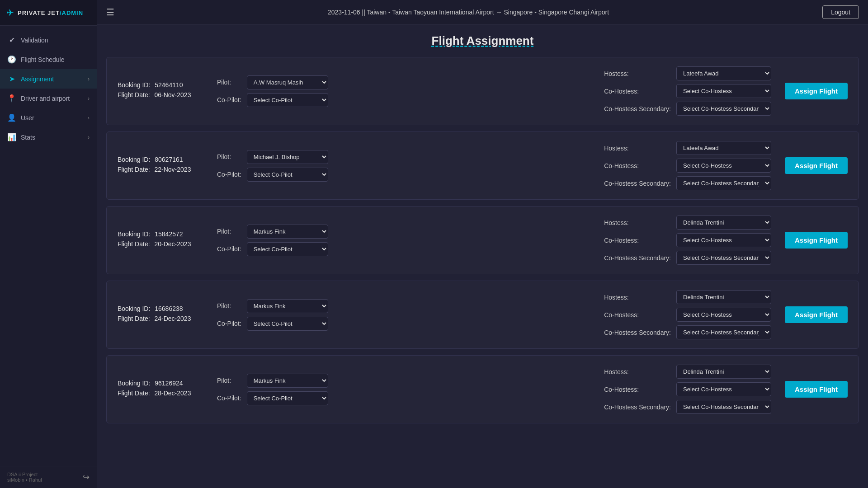  I want to click on cohostess-select-0: Select Co-Hostess, so click(724, 91).